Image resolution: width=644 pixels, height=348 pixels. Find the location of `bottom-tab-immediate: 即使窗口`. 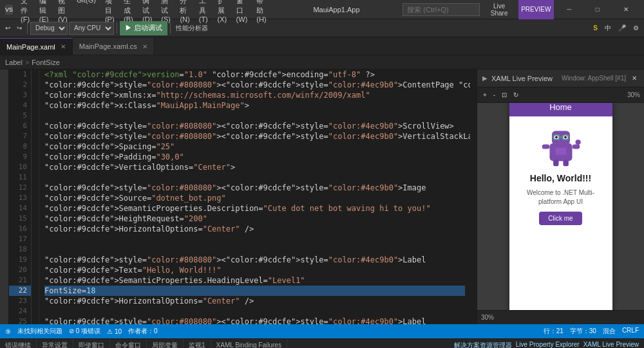

bottom-tab-immediate: 即使窗口 is located at coordinates (91, 343).